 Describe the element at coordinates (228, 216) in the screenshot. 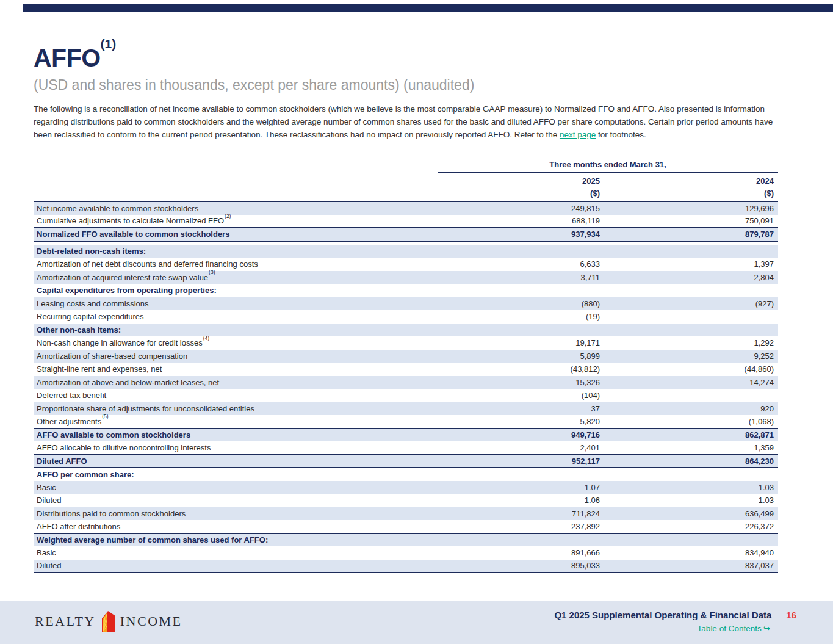

I see `footnote-marker: (2)` at that location.